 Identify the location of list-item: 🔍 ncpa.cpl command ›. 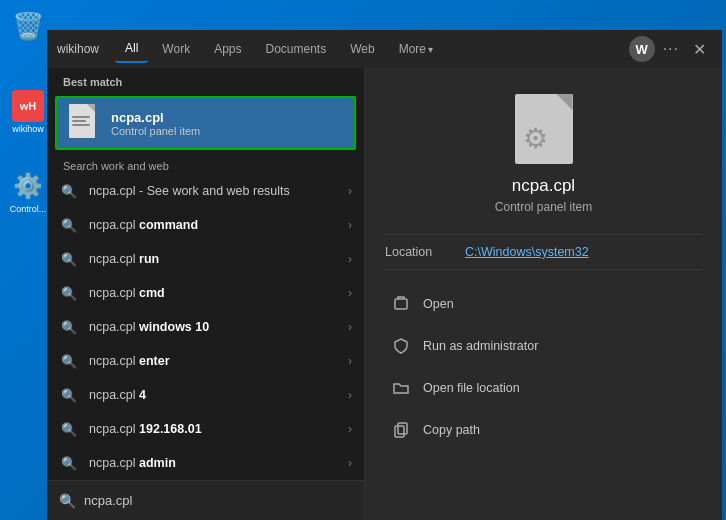
(206, 225).